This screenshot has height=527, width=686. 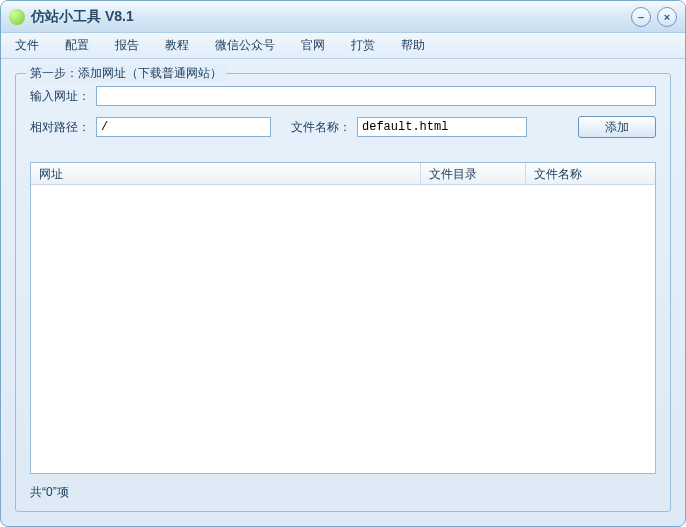 I want to click on url-input, so click(x=376, y=96).